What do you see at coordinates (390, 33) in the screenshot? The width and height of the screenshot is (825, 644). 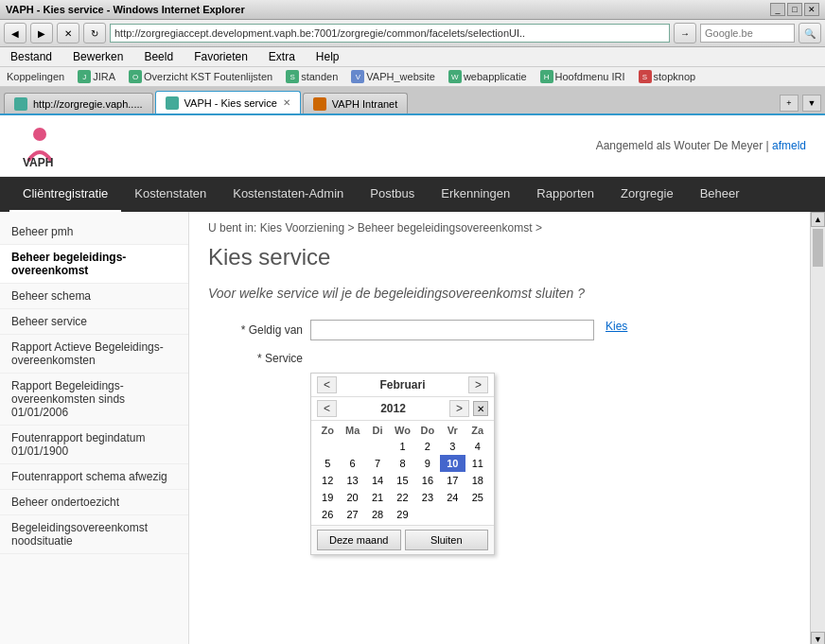 I see `address-bar` at bounding box center [390, 33].